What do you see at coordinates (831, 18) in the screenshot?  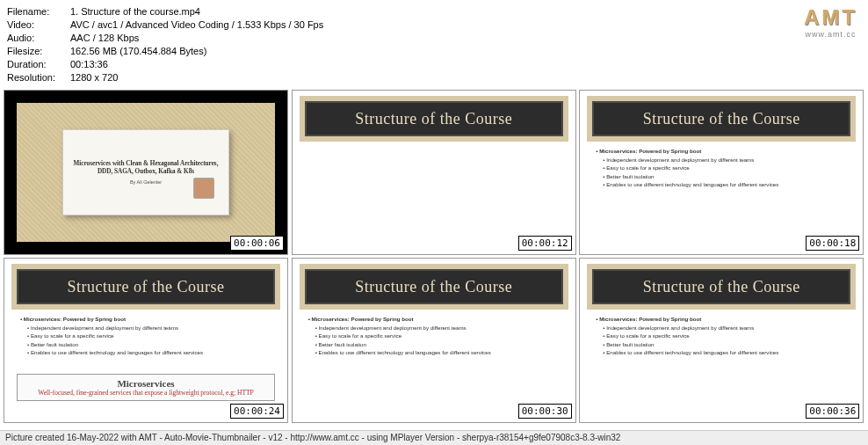 I see `logo-text: AMT` at bounding box center [831, 18].